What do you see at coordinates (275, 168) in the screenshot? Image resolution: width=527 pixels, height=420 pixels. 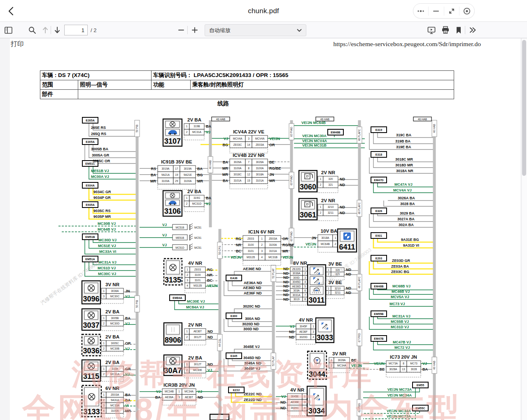 I see `svg-text: RG/BE` at bounding box center [275, 168].